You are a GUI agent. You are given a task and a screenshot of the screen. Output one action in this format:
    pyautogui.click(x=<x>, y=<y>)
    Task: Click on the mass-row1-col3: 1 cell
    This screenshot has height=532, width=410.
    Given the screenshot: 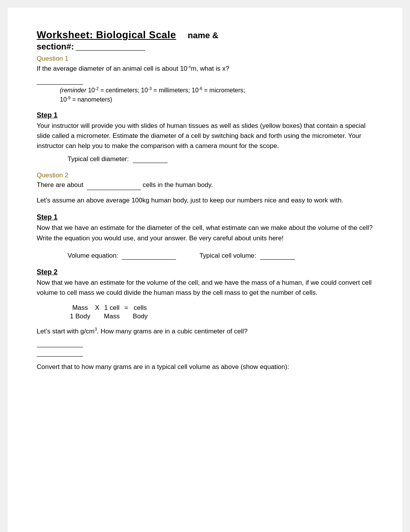 What is the action you would take?
    pyautogui.click(x=112, y=308)
    